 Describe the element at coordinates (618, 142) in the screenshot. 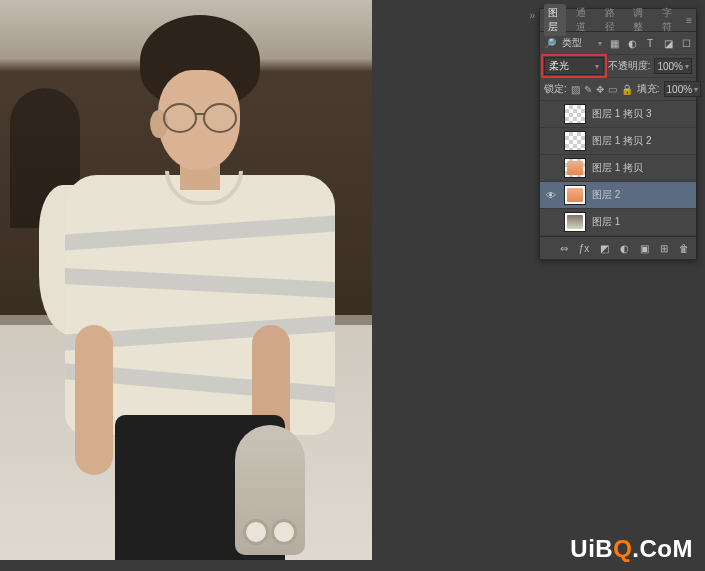

I see `layer-row: 👁 图层 1 拷贝 2` at that location.